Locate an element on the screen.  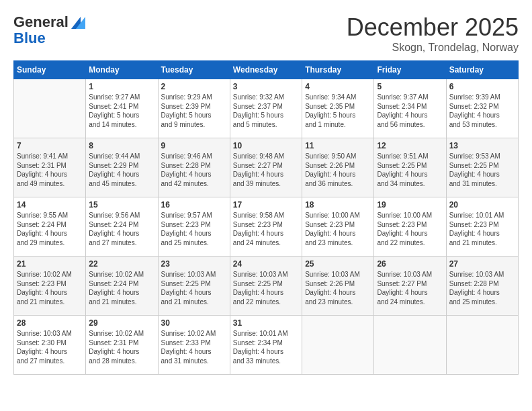
day-info: Sunrise: 10:02 AM Sunset: 2:33 PM Daylig… is located at coordinates (194, 347).